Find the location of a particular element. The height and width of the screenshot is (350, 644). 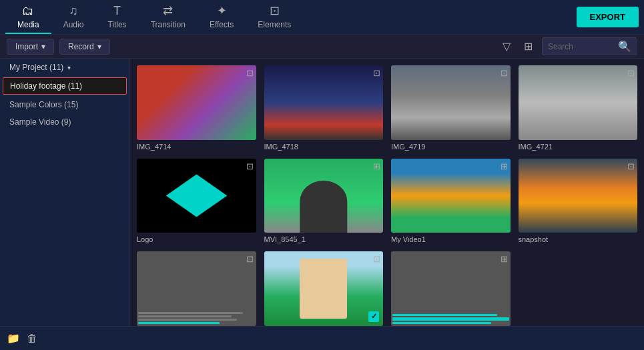

search-icon: 🔍 is located at coordinates (625, 47).